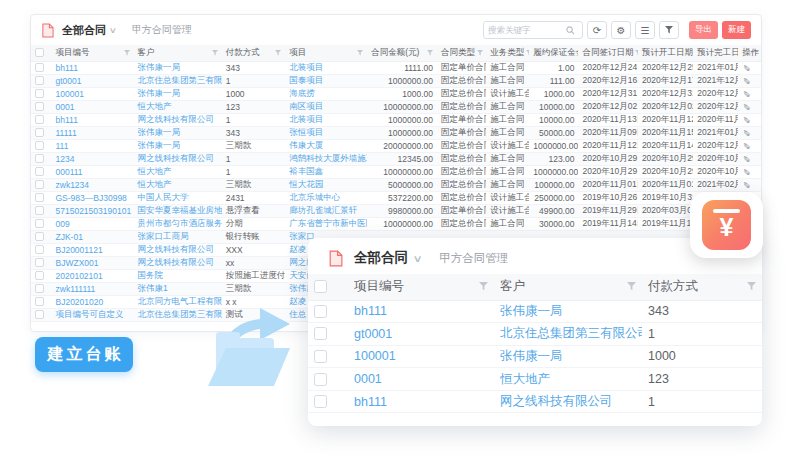 This screenshot has width=792, height=459. I want to click on ledger-fab: ¥, so click(726, 225).